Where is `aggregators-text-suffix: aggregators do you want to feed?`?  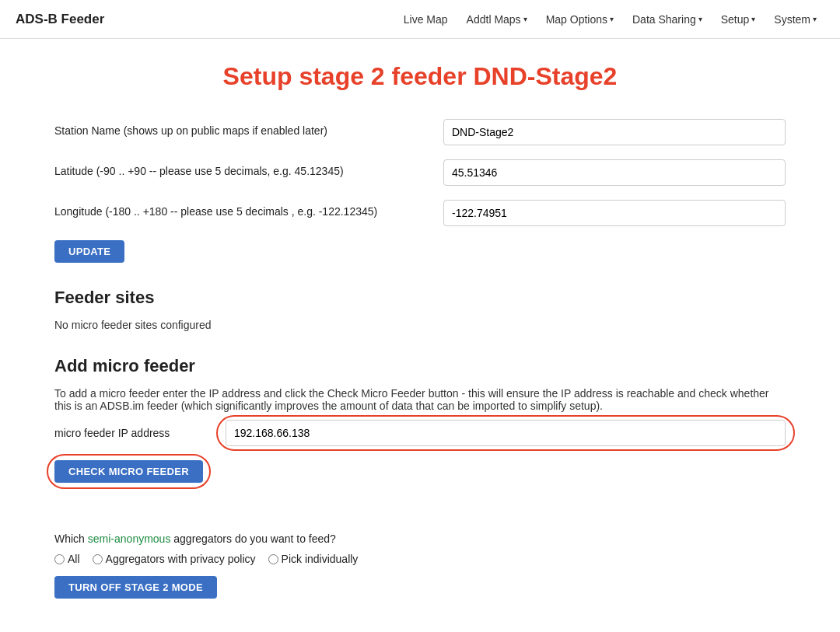
aggregators-text-suffix: aggregators do you want to feed? is located at coordinates (253, 539).